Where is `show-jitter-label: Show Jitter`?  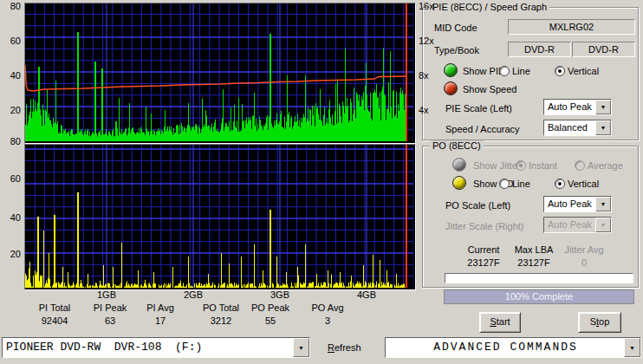 show-jitter-label: Show Jitter is located at coordinates (497, 166).